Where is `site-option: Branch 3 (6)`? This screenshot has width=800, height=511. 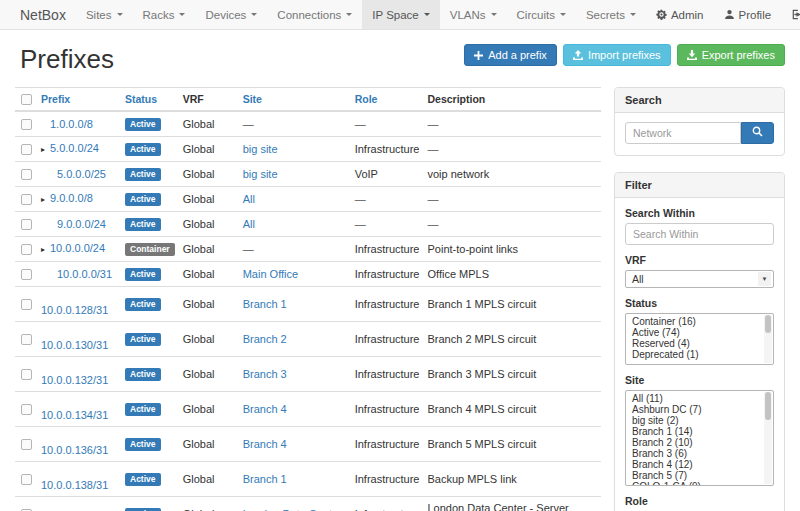
site-option: Branch 3 (6) is located at coordinates (692, 454).